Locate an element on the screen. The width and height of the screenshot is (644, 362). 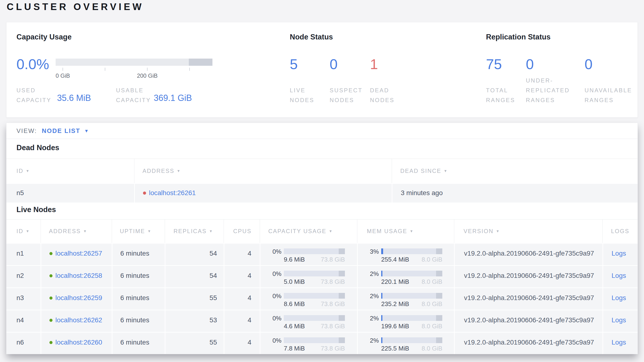
capacity-used: 5.0 MiB is located at coordinates (294, 282).